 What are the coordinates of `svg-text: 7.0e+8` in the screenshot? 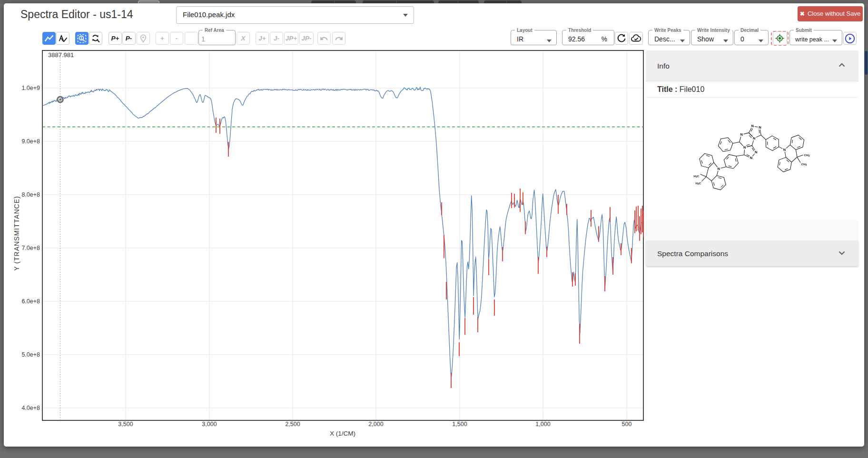 It's located at (30, 248).